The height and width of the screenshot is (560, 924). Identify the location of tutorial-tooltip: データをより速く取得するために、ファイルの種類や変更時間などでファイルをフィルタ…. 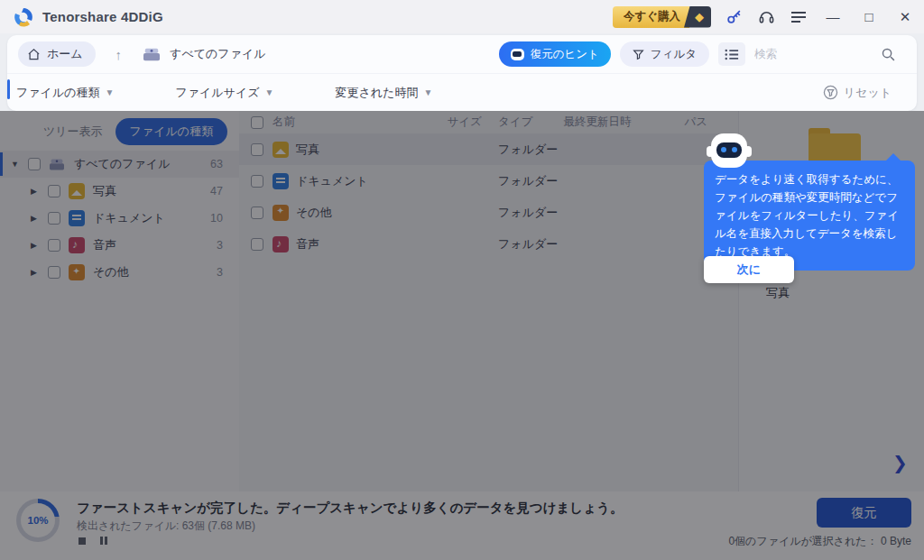
(809, 216).